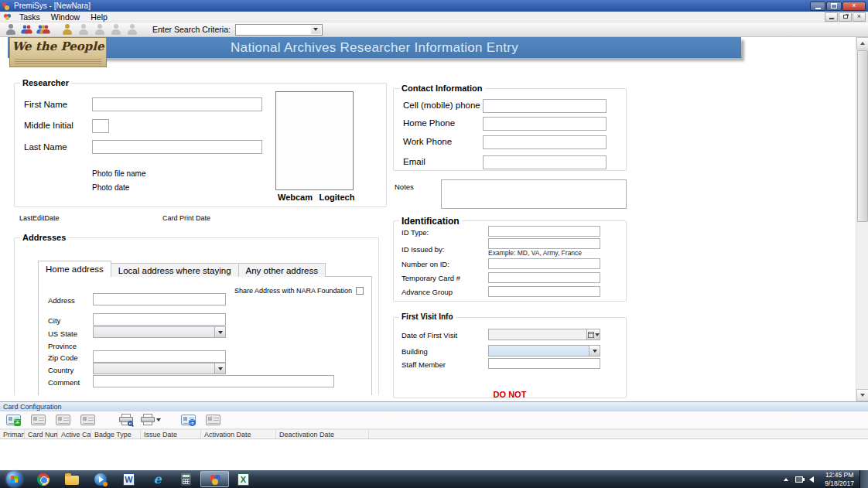  I want to click on column-active-card: Active Card, so click(74, 435).